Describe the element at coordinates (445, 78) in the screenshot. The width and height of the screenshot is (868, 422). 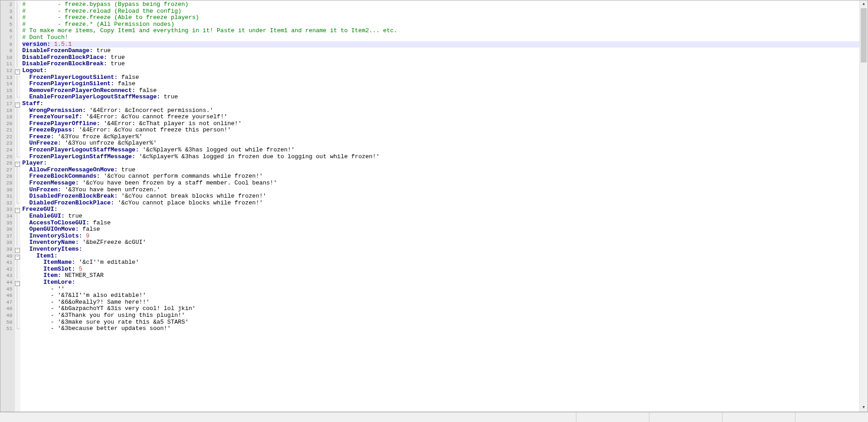
I see `code-line: FrozenPlayerLogoutSilent: false` at that location.